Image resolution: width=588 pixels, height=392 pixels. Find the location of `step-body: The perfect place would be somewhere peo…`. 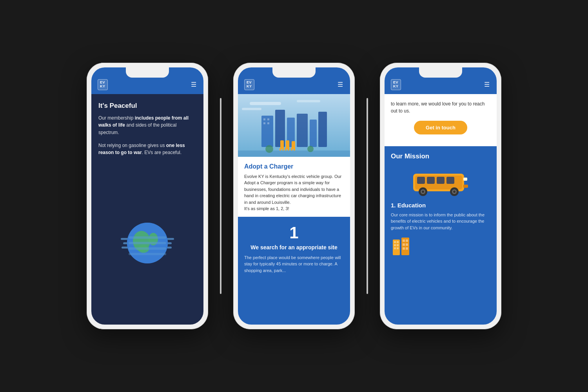

step-body: The perfect place would be somewhere peo… is located at coordinates (294, 264).